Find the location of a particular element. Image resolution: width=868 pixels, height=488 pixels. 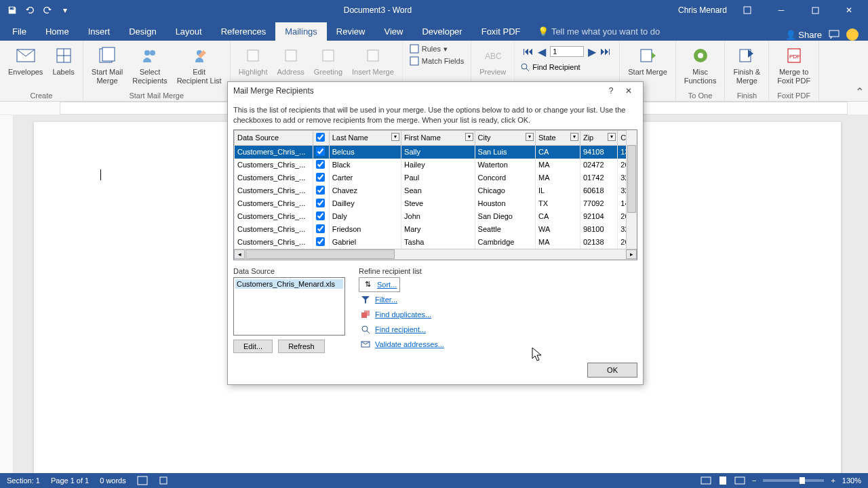

table-row: Customers_Chris_...BlackHaileyWatertonMA… is located at coordinates (435, 165).